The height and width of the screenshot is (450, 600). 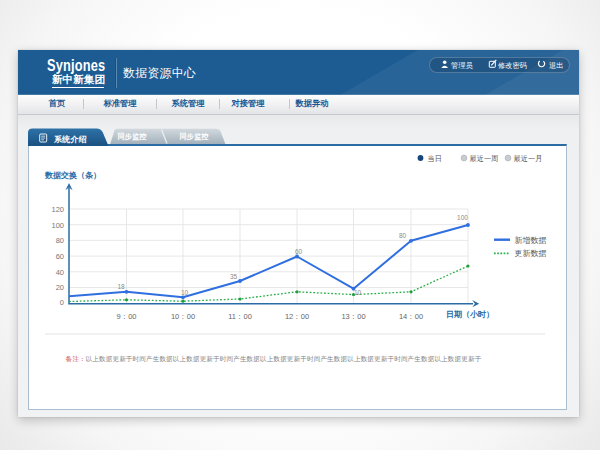 What do you see at coordinates (435, 158) in the screenshot?
I see `svg-text: 当日` at bounding box center [435, 158].